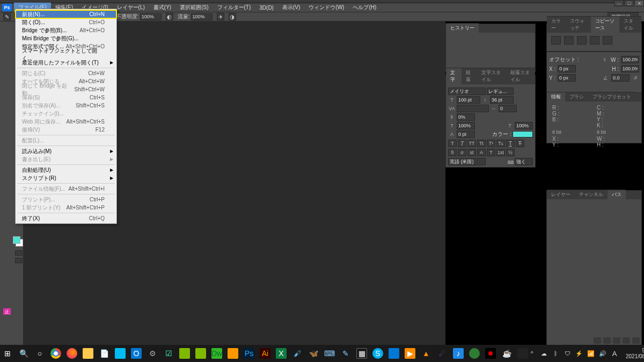  What do you see at coordinates (66, 73) in the screenshot?
I see `file-close: 閉じる(C)Ctrl+W` at bounding box center [66, 73].